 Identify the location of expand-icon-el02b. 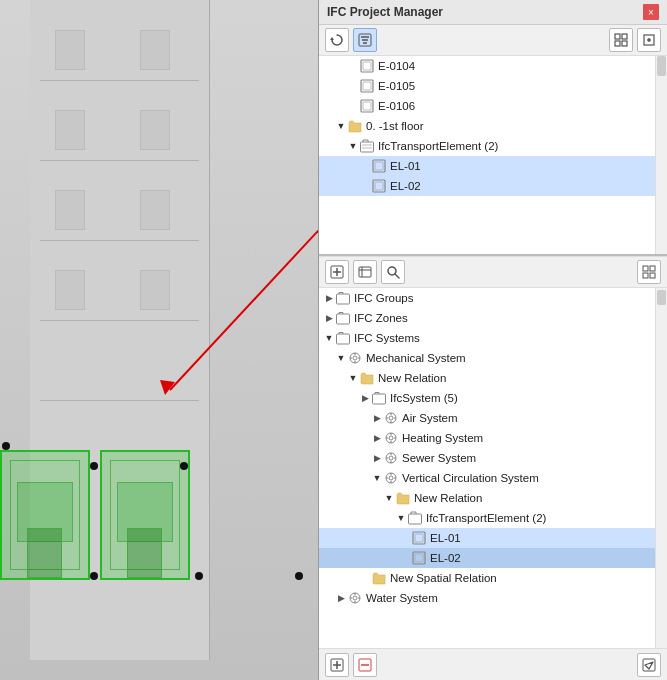
(405, 558).